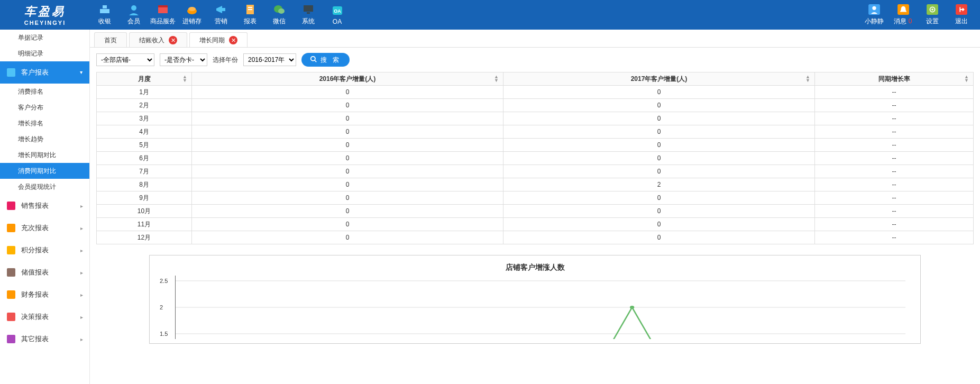  What do you see at coordinates (279, 15) in the screenshot?
I see `nav-wechat: 微信` at bounding box center [279, 15].